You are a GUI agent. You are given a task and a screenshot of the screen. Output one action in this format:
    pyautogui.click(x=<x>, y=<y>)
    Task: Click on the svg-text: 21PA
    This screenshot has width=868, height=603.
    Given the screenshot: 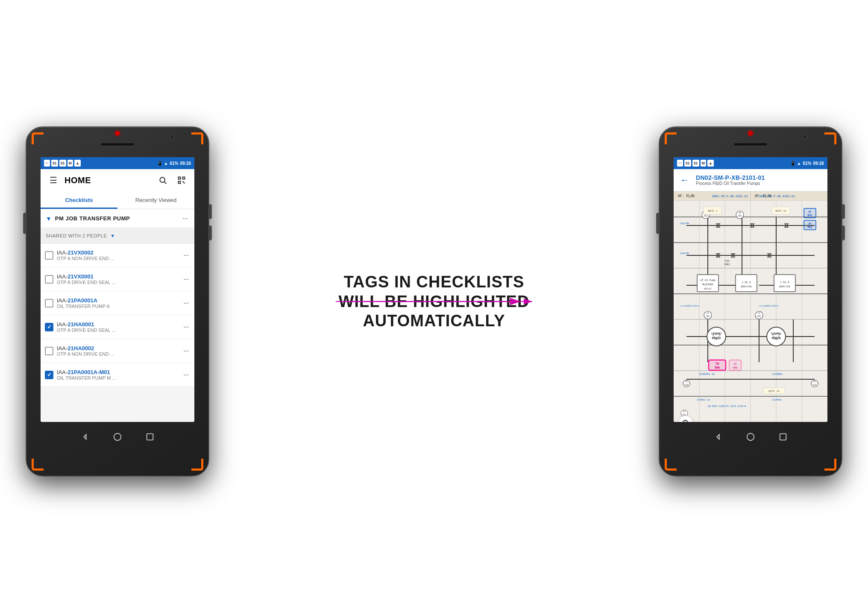 What is the action you would take?
    pyautogui.click(x=717, y=334)
    